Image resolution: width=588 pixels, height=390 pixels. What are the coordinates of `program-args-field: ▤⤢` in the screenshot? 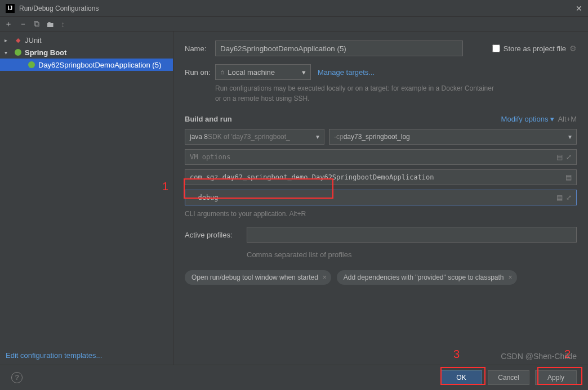 It's located at (381, 198).